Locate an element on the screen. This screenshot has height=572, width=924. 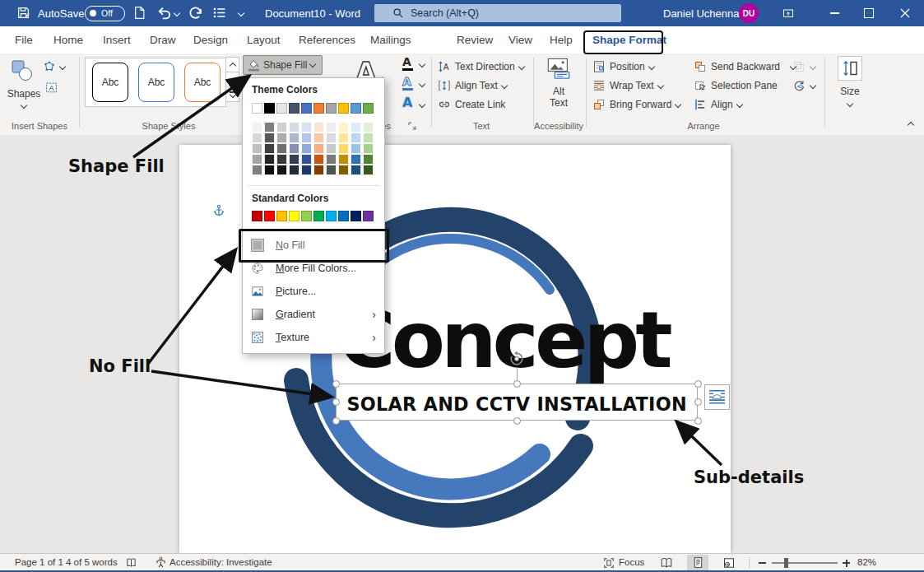
shapes-chevron is located at coordinates (24, 105).